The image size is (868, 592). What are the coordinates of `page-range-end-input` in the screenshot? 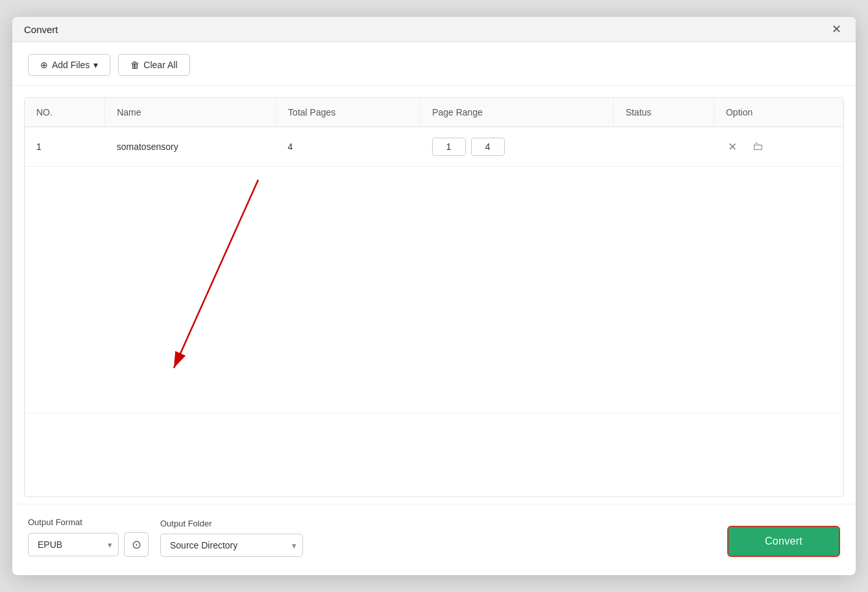 It's located at (488, 147).